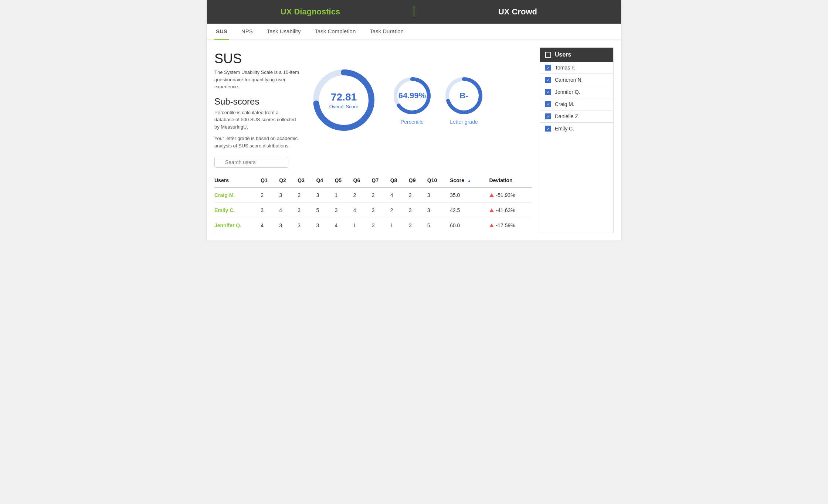  What do you see at coordinates (509, 180) in the screenshot?
I see `col-deviation: Deviation` at bounding box center [509, 180].